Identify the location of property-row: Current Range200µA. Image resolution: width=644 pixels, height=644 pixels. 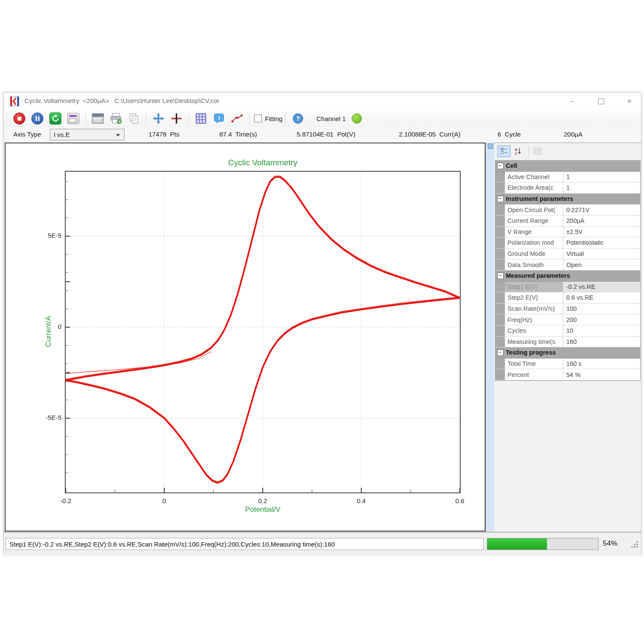
(568, 221).